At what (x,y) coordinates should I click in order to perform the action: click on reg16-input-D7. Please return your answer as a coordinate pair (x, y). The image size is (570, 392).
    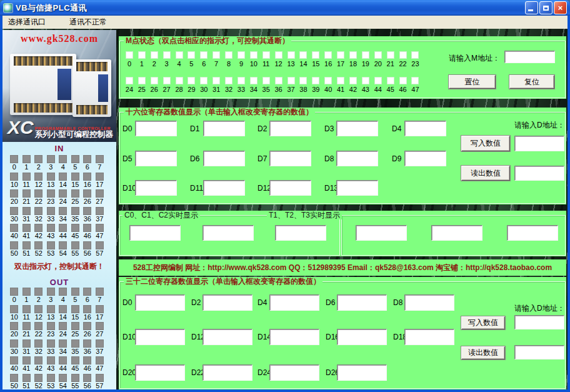
    Looking at the image, I should click on (290, 159).